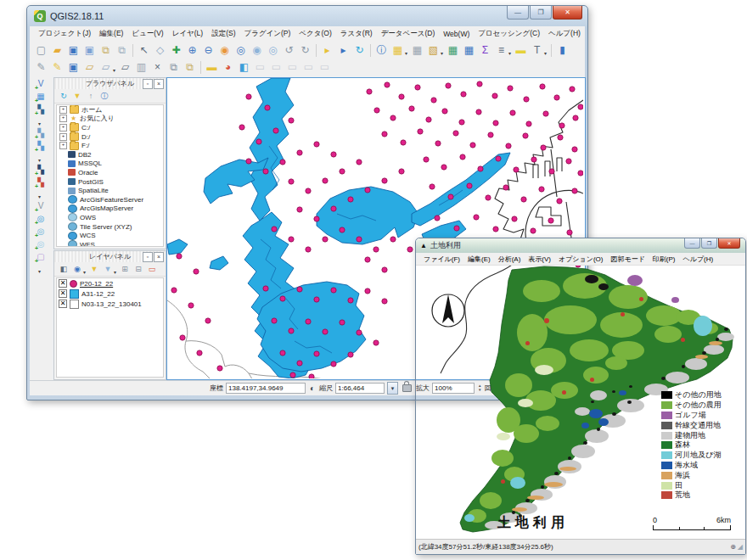  I want to click on map-tips-icon: ▬, so click(521, 51).